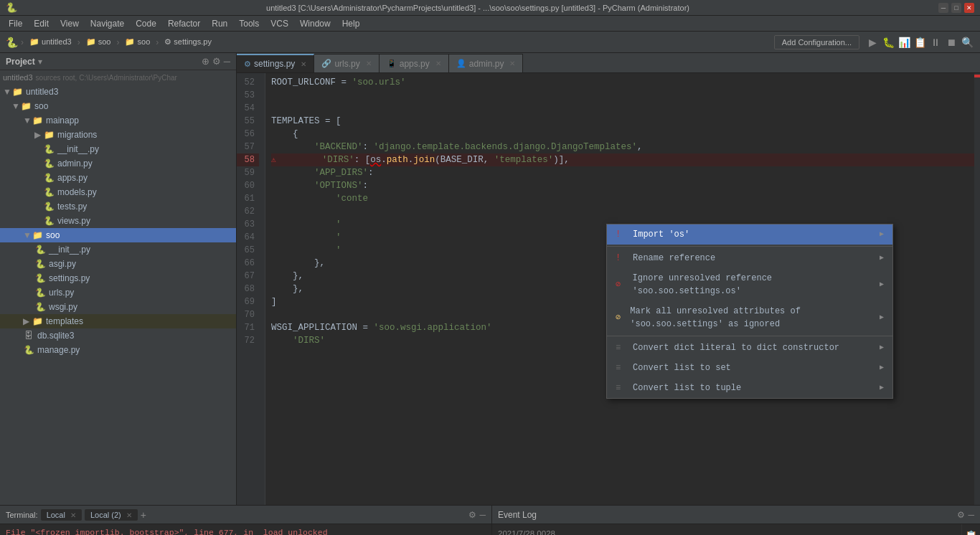 The image size is (980, 535). What do you see at coordinates (118, 207) in the screenshot?
I see `tree-item-tests: 🐍 tests.py` at bounding box center [118, 207].